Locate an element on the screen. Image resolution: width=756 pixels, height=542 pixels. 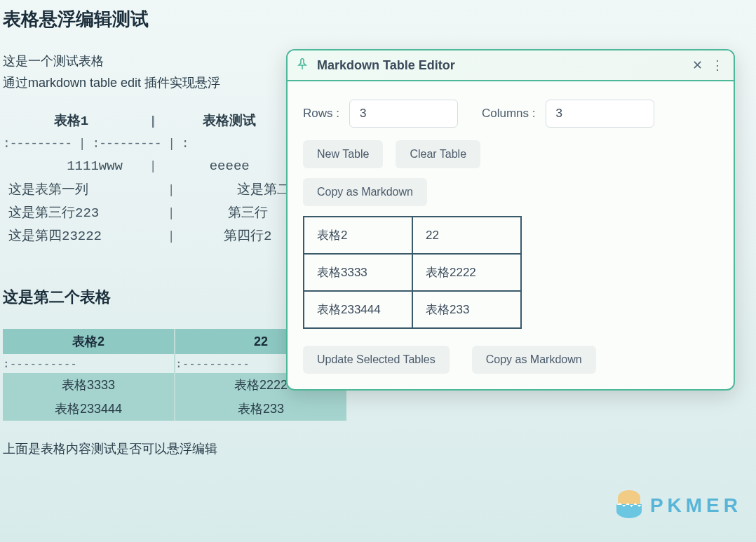
hl-sep-left: :---------- is located at coordinates (88, 363).